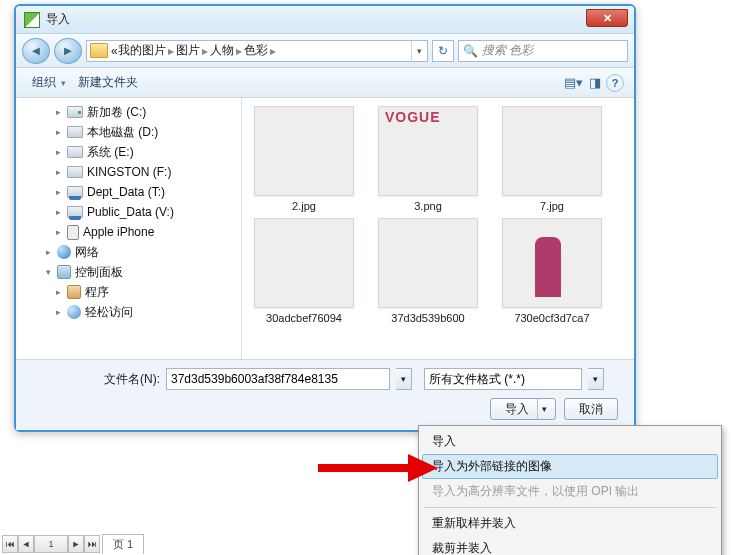 This screenshot has width=734, height=555. What do you see at coordinates (32, 20) in the screenshot?
I see `app-icon` at bounding box center [32, 20].